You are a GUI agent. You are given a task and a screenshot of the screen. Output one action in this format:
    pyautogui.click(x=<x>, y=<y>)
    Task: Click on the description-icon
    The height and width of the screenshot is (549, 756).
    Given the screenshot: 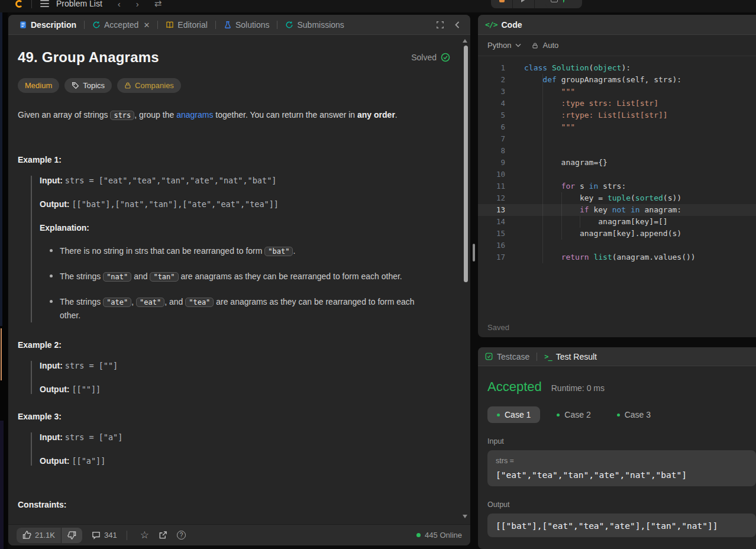 What is the action you would take?
    pyautogui.click(x=23, y=25)
    